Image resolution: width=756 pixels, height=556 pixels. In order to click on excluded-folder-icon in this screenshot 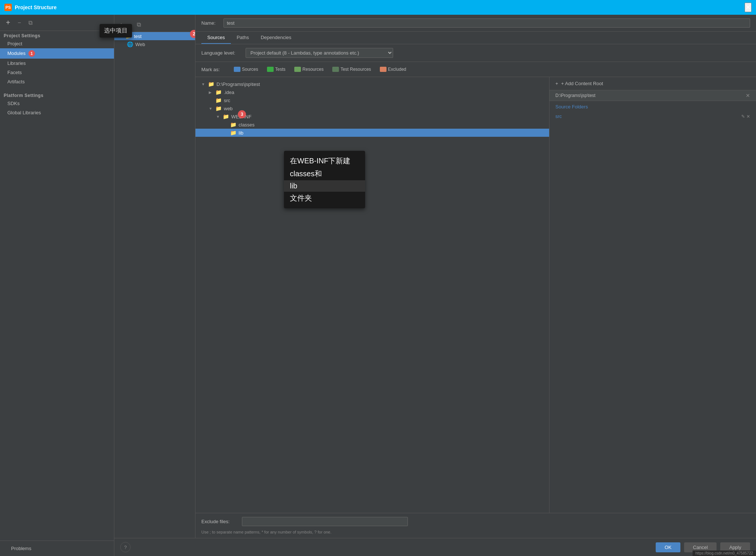, I will do `click(383, 69)`.